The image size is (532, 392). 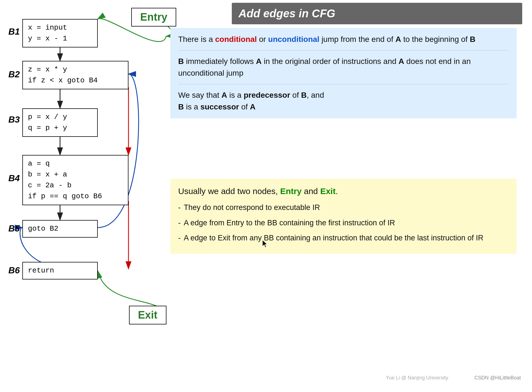 I want to click on text-conditional: conditional, so click(x=236, y=39).